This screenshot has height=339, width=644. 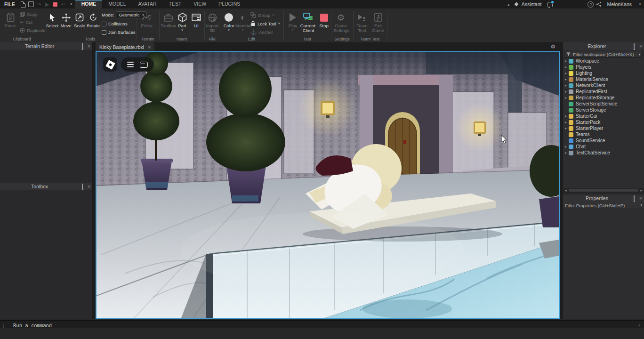 I want to click on move-tool-button: Move, so click(x=66, y=20).